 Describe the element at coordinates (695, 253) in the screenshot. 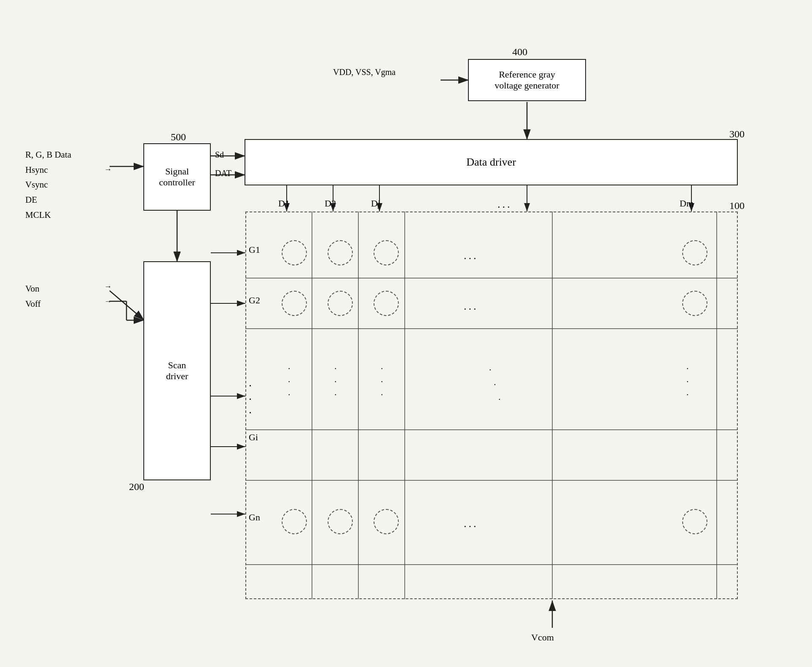

I see `pixel-g1-dm` at that location.